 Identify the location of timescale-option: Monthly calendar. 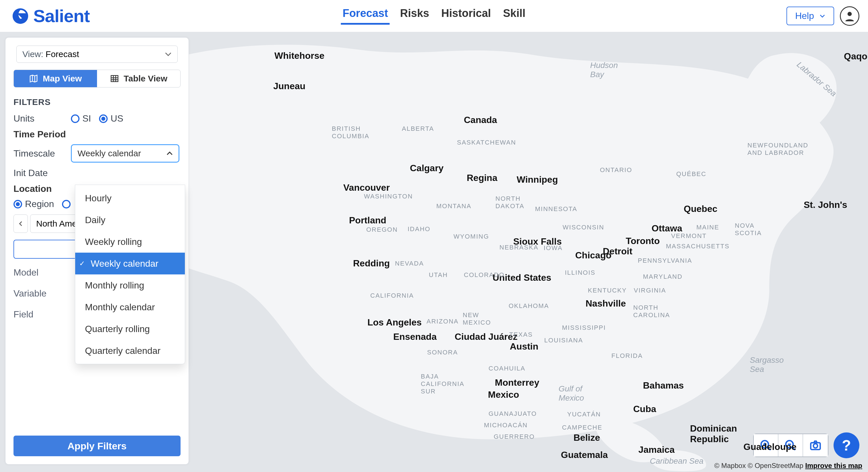
(130, 307).